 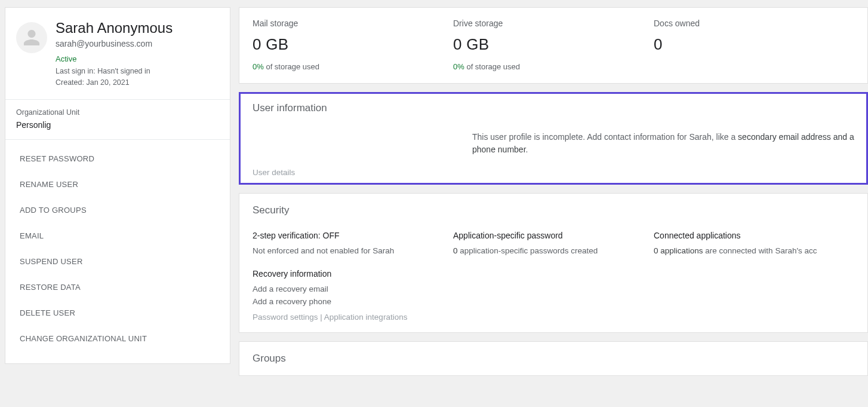 What do you see at coordinates (553, 317) in the screenshot?
I see `security-footer-links: Password settings | Application integrat…` at bounding box center [553, 317].